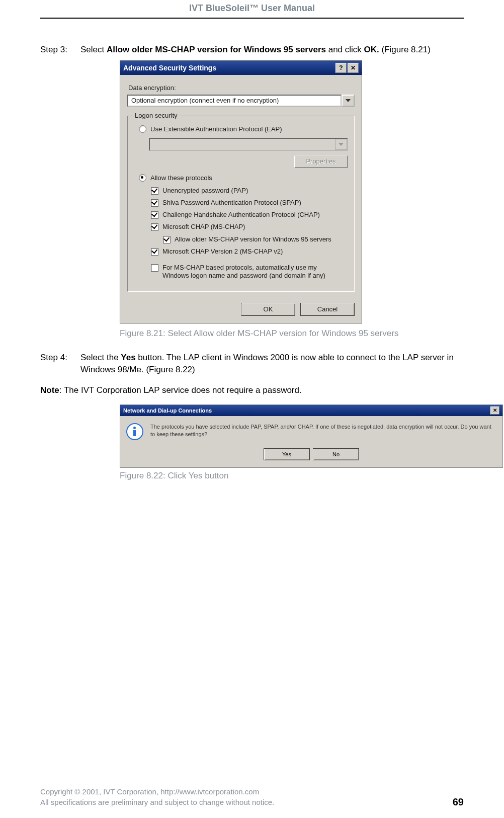 This screenshot has height=818, width=504. What do you see at coordinates (287, 454) in the screenshot?
I see `yes-button: Yes` at bounding box center [287, 454].